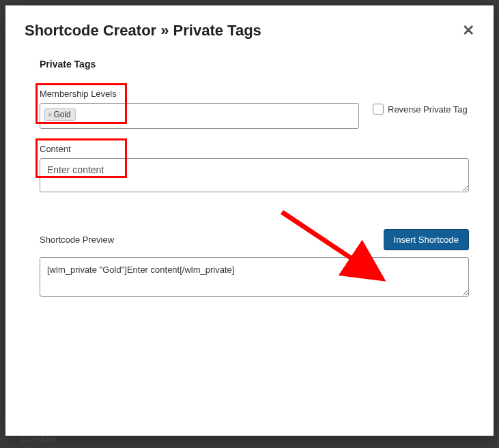 The height and width of the screenshot is (448, 499). What do you see at coordinates (254, 240) in the screenshot?
I see `preview-header-row: Shortcode Preview Insert Shortcode` at bounding box center [254, 240].